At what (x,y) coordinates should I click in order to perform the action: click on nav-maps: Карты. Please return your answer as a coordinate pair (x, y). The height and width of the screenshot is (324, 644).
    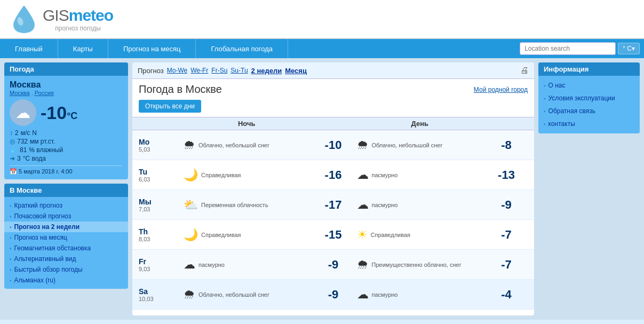
    Looking at the image, I should click on (83, 49).